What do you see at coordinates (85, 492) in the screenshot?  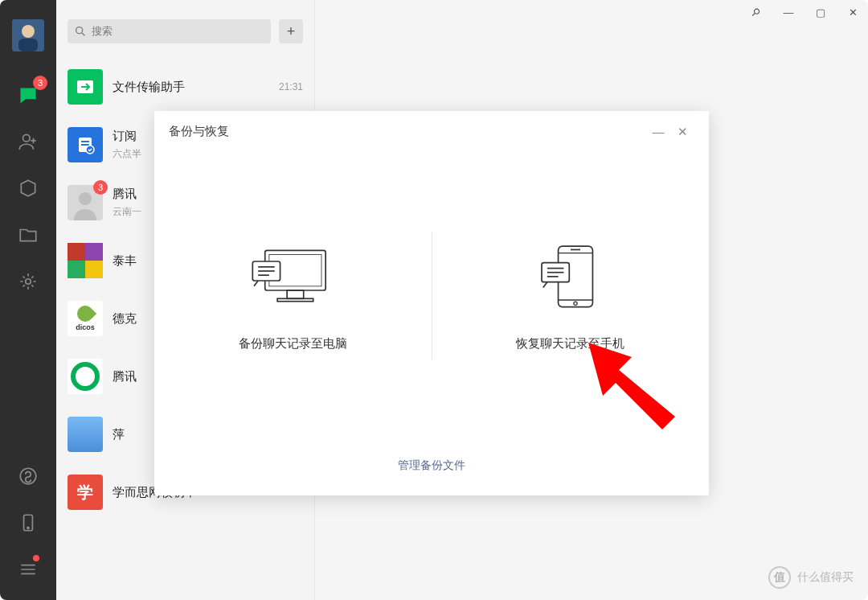 I see `chat-avatar-xueersi-icon: 学` at bounding box center [85, 492].